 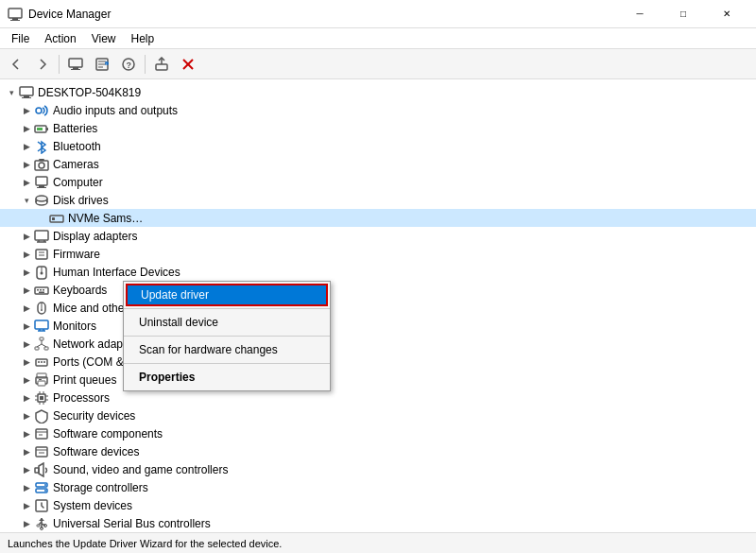 I want to click on back-button, so click(x=16, y=64).